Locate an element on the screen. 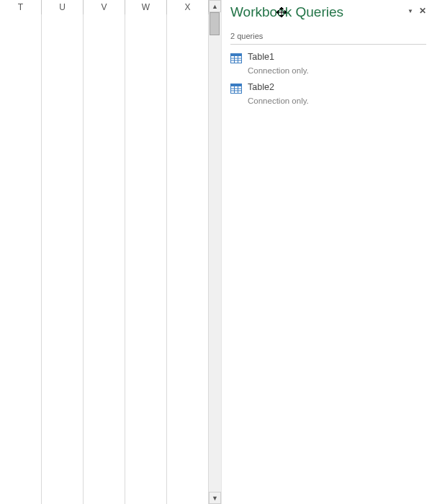 The image size is (432, 504). column-header: X is located at coordinates (188, 7).